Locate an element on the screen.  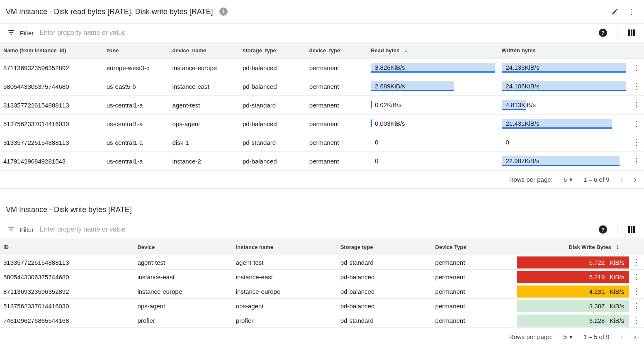
col-header: Device Type is located at coordinates (474, 247).